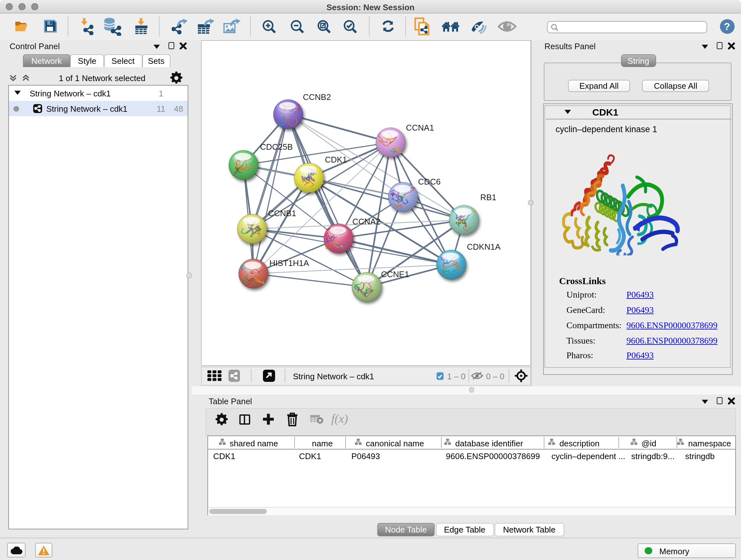 The width and height of the screenshot is (741, 560). I want to click on svg-text: CCNE1, so click(395, 274).